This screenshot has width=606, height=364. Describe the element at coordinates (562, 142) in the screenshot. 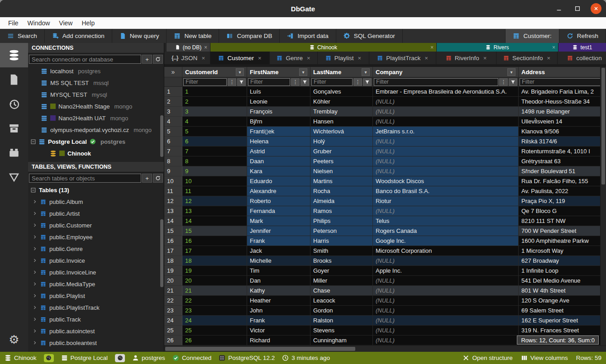

I see `cell-address: Rilská 3174/6` at that location.